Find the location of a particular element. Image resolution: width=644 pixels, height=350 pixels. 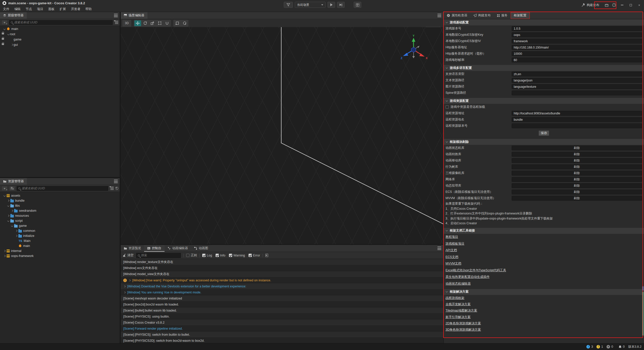

field-input: zh,en is located at coordinates (577, 74).